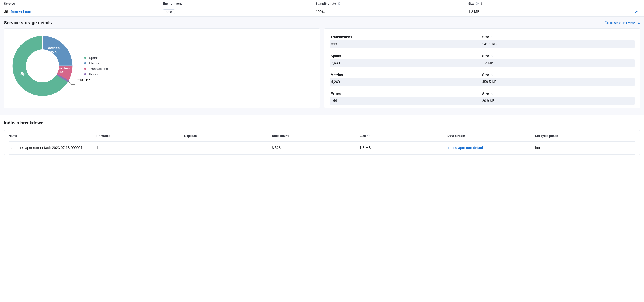 Image resolution: width=644 pixels, height=302 pixels. I want to click on idx-phase-cell: hot, so click(586, 148).